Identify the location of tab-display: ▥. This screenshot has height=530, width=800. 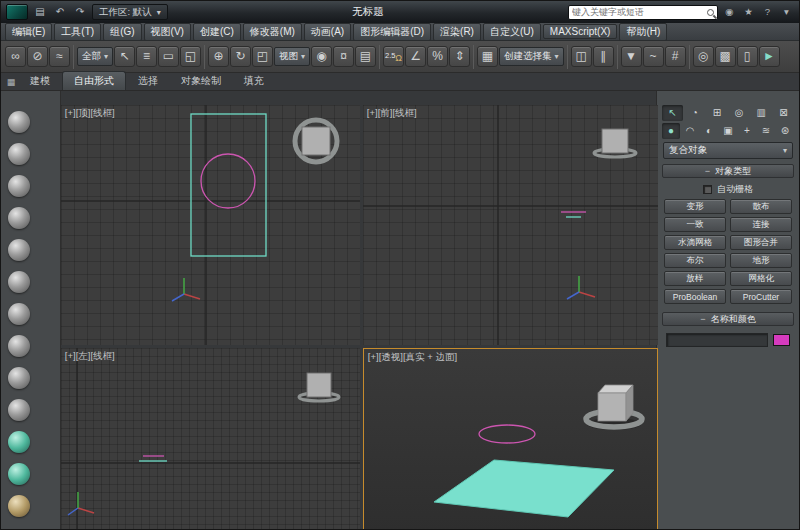
(762, 113).